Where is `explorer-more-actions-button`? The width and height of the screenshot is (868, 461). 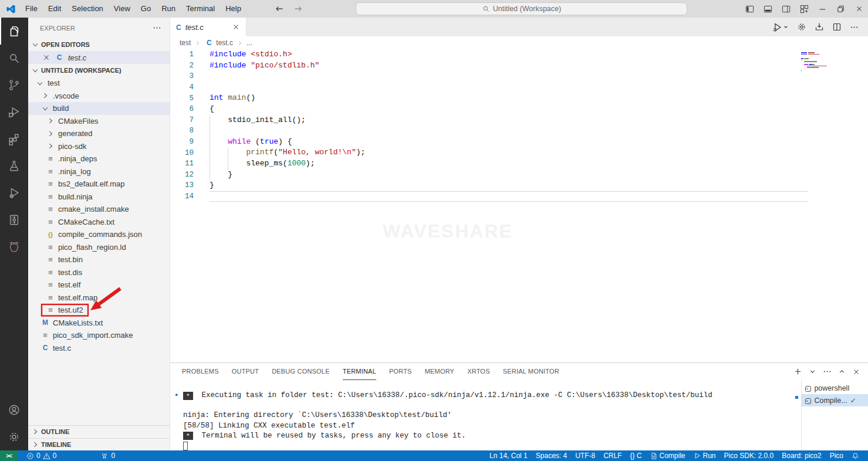 explorer-more-actions-button is located at coordinates (157, 28).